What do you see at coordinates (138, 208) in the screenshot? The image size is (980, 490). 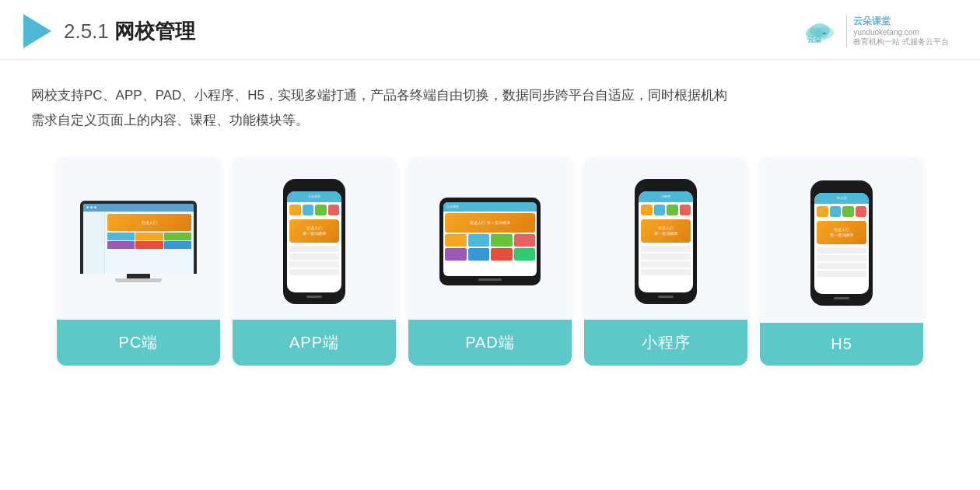 I see `pc-top-bar` at bounding box center [138, 208].